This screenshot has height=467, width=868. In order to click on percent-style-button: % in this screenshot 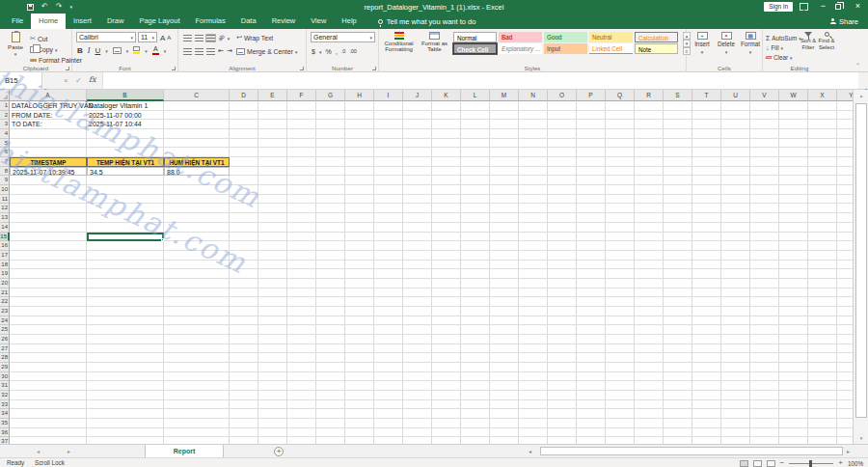, I will do `click(328, 52)`.